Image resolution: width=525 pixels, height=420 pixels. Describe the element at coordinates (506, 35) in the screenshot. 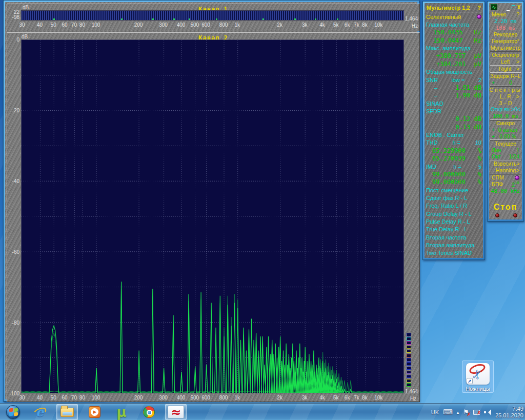

I see `recorder-button: Рекордер` at that location.